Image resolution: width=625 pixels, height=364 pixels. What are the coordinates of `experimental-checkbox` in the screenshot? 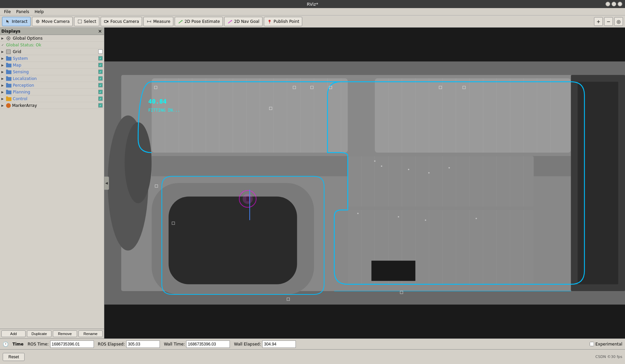 It's located at (592, 344).